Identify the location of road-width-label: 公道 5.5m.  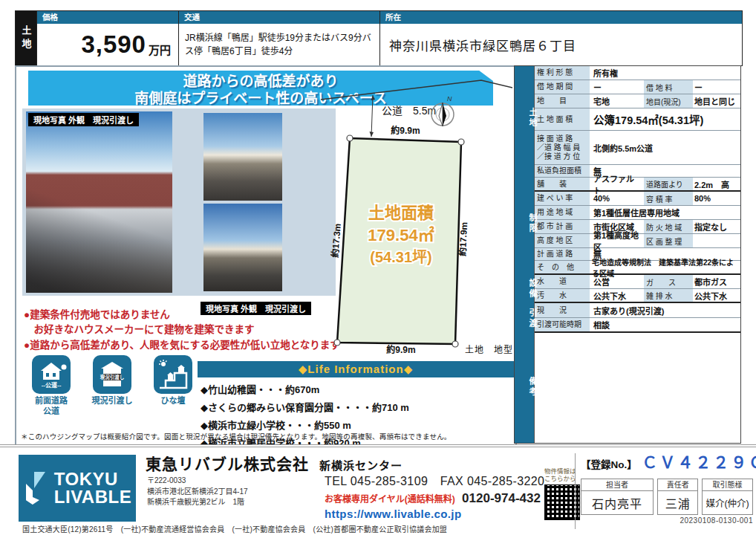
(408, 111).